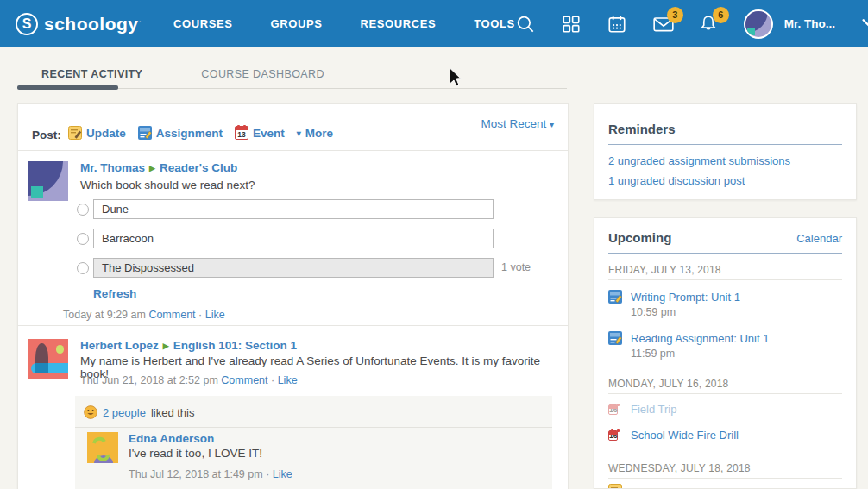 The height and width of the screenshot is (489, 868). I want to click on calendar-link: Calendar, so click(820, 238).